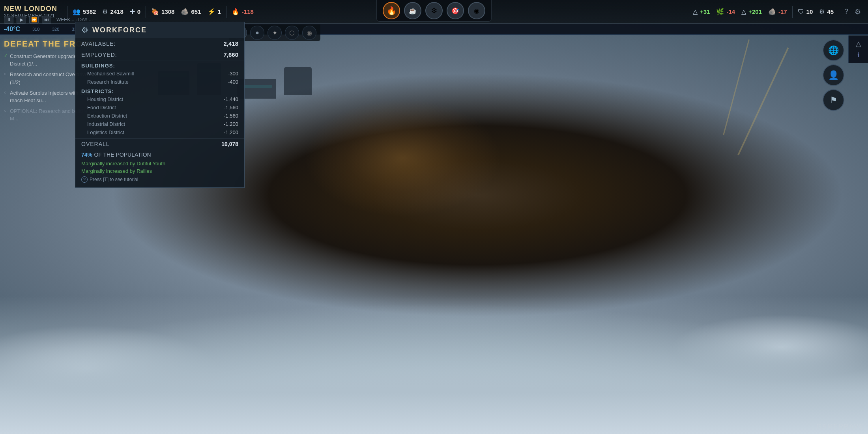 The height and width of the screenshot is (434, 868). I want to click on tutorial-text: Press [T] to see tutorial, so click(114, 180).